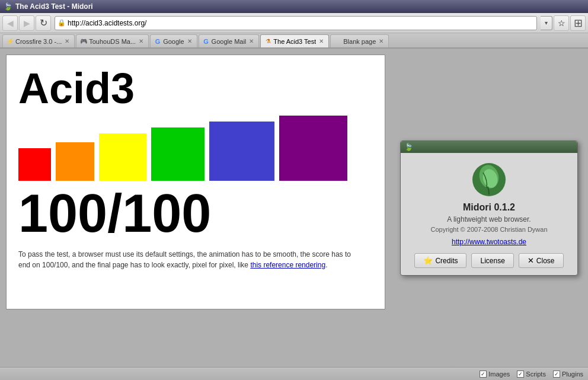 The height and width of the screenshot is (380, 588). Describe the element at coordinates (489, 180) in the screenshot. I see `midori-logo` at that location.